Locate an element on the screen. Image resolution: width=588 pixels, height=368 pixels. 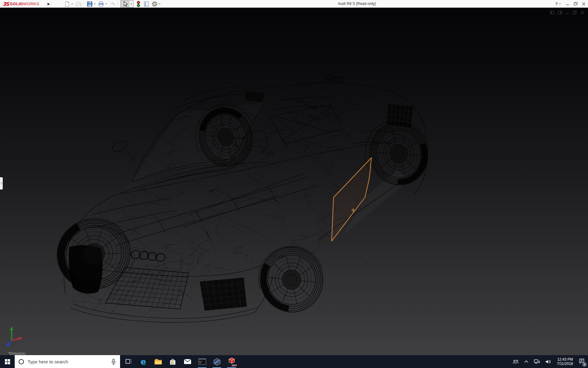
chevron-up-icon is located at coordinates (526, 362).